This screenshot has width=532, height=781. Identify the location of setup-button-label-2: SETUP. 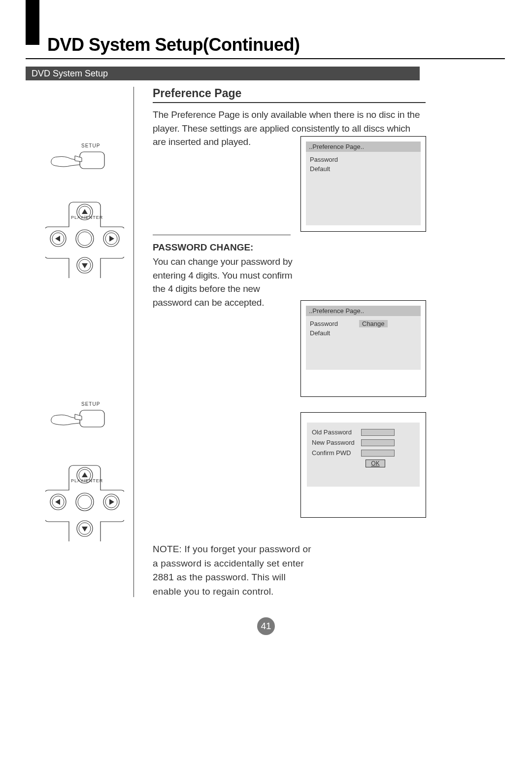
(91, 404).